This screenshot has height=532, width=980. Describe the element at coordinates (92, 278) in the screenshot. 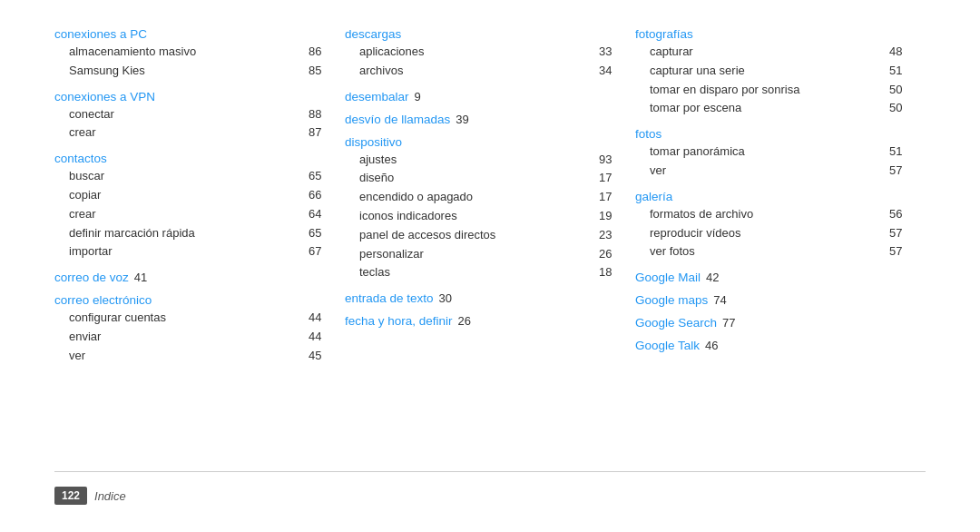

I see `section-heading: correo de voz` at that location.